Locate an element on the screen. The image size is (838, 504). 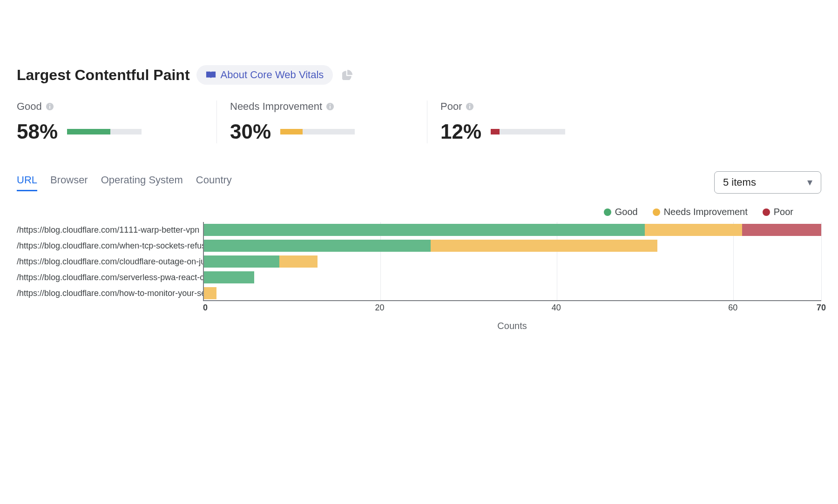
pie-chart-icon is located at coordinates (347, 75).